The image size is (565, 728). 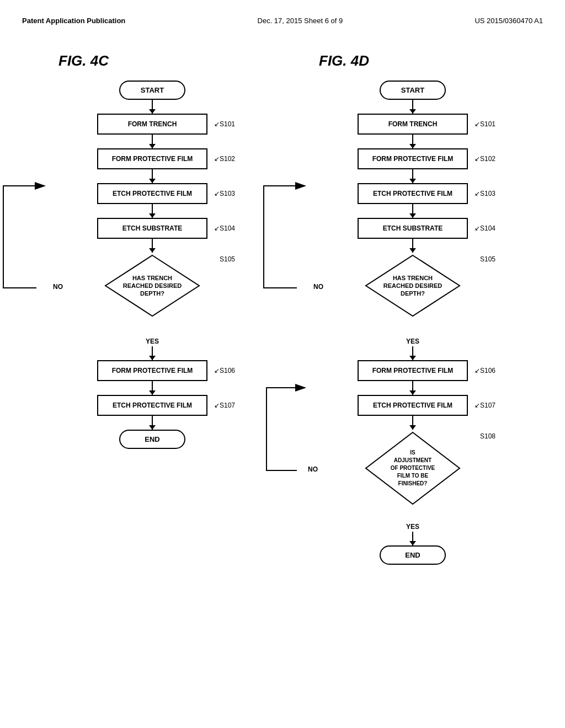 I want to click on arrow7, so click(x=152, y=388).